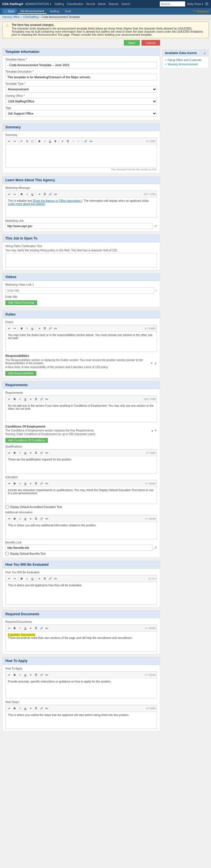  I want to click on tool-ol: ≡, so click(63, 142).